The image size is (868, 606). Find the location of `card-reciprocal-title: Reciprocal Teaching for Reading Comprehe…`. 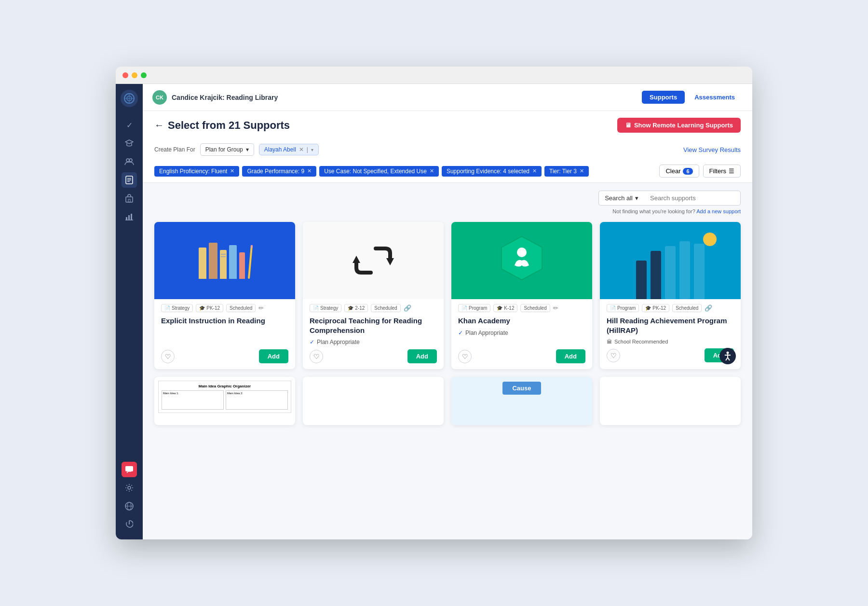

card-reciprocal-title: Reciprocal Teaching for Reading Comprehe… is located at coordinates (373, 325).